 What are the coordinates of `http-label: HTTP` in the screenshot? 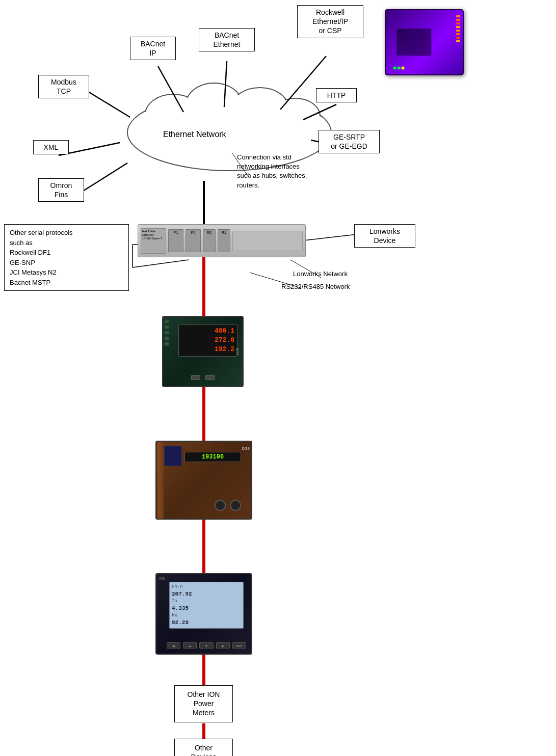 It's located at (336, 95).